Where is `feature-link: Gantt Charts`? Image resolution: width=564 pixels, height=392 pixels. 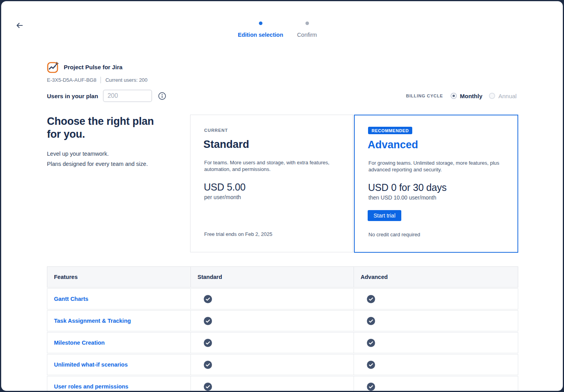 feature-link: Gantt Charts is located at coordinates (71, 299).